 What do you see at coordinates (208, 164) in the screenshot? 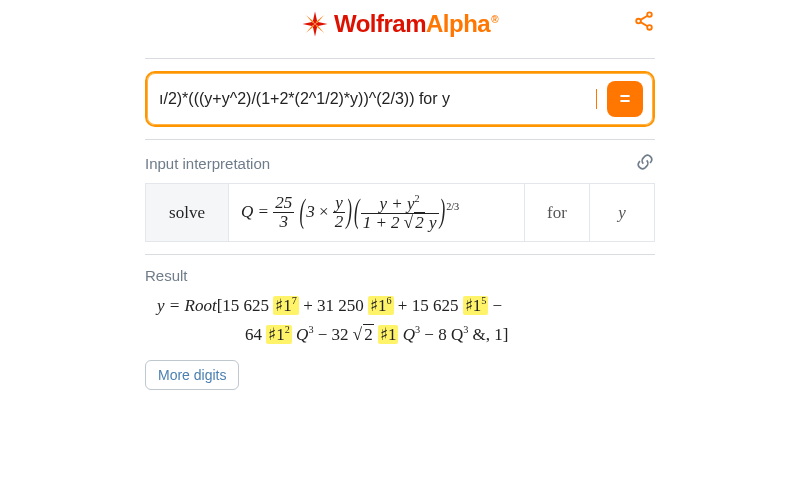
I see `section-title: Input interpretation` at bounding box center [208, 164].